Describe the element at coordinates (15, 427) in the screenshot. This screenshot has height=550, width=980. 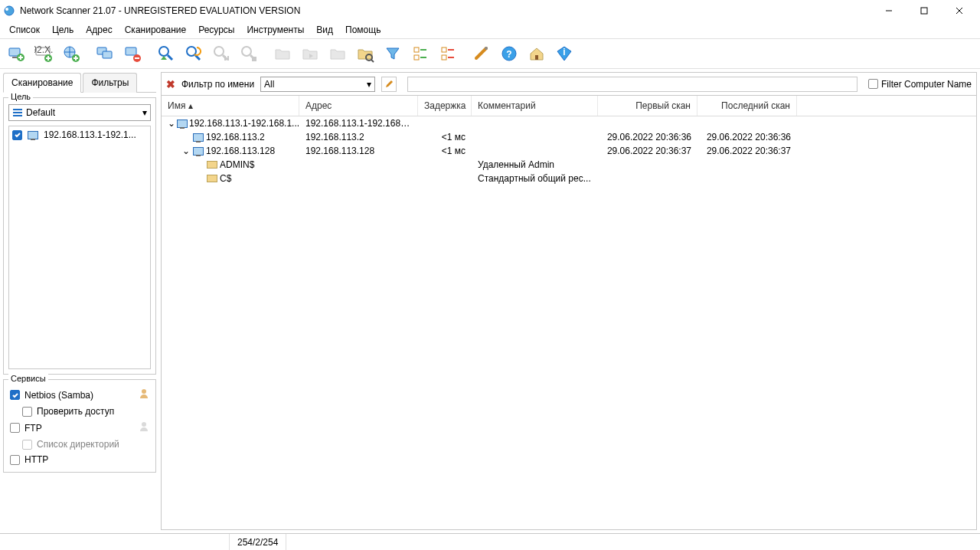
I see `ftp-checkbox` at that location.